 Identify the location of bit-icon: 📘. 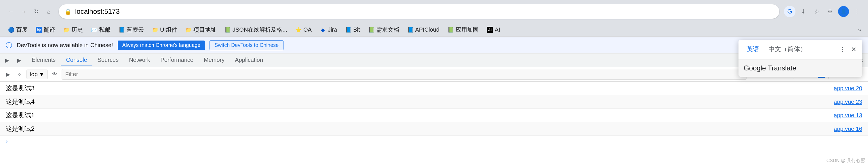
(348, 30).